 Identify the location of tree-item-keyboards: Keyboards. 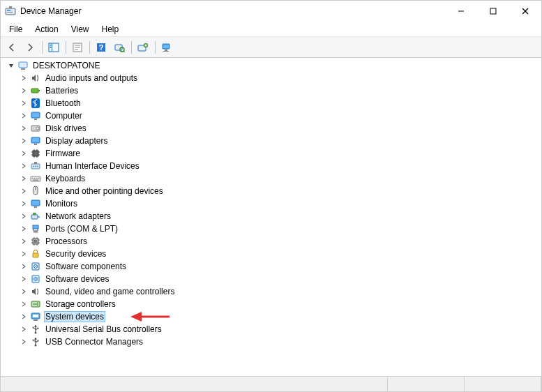
(279, 179).